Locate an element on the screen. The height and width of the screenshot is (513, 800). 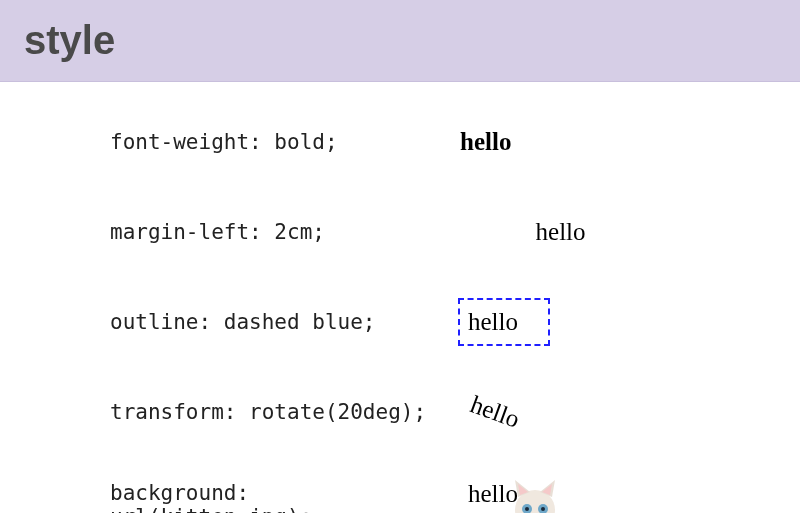
example-row-rotate: transform: rotate(20deg); hello is located at coordinates (445, 412).